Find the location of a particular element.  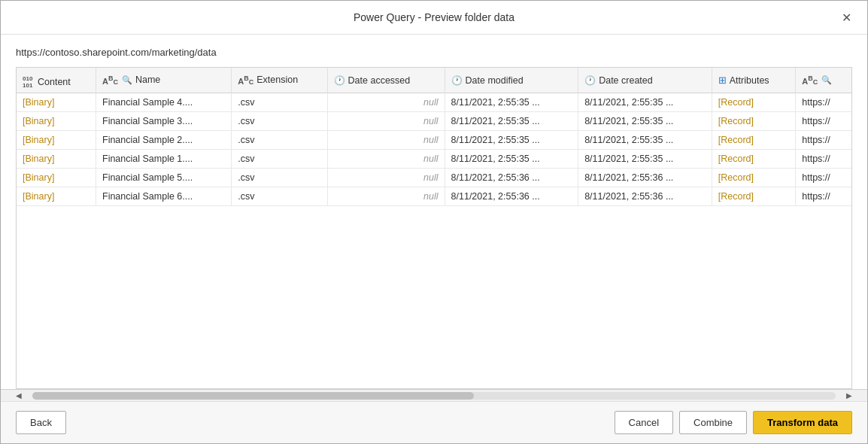

table-header-row: 010101 Content ABC 🔍 Name is located at coordinates (434, 81).